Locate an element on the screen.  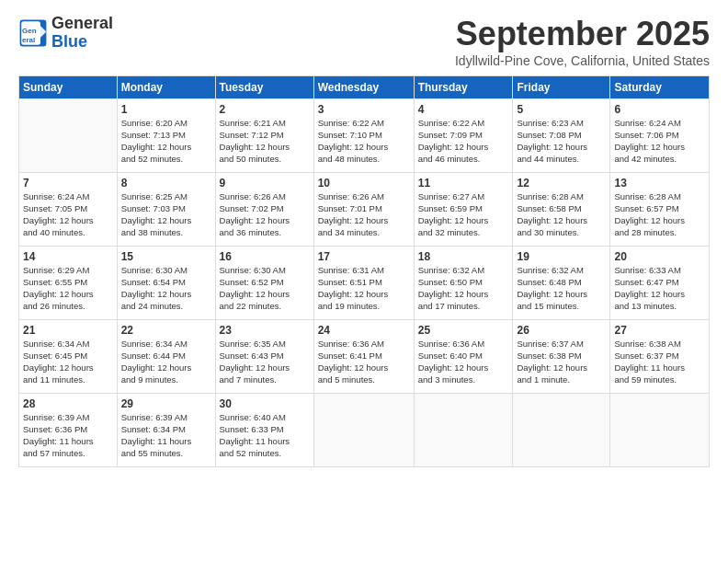
logo-line2: Blue is located at coordinates (83, 42).